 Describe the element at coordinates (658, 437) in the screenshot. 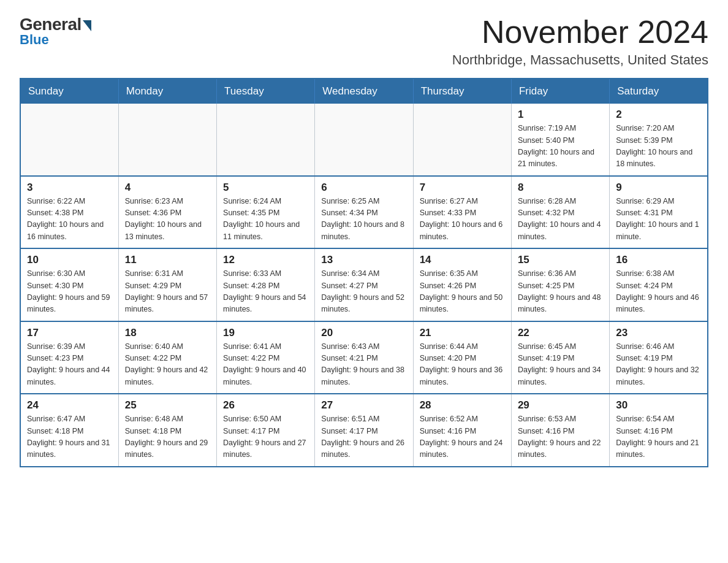

I see `day-info: Sunrise: 6:54 AM Sunset: 4:16 PM Dayligh…` at that location.